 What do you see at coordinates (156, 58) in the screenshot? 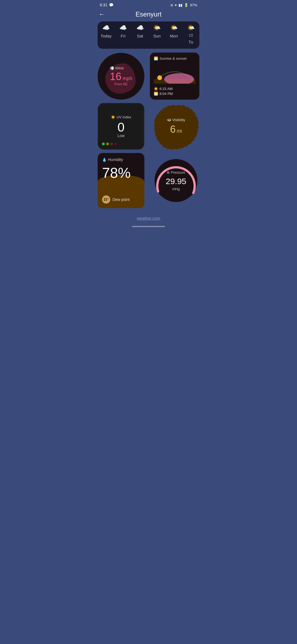
I see `sunrise-icon: 🌅` at bounding box center [156, 58].